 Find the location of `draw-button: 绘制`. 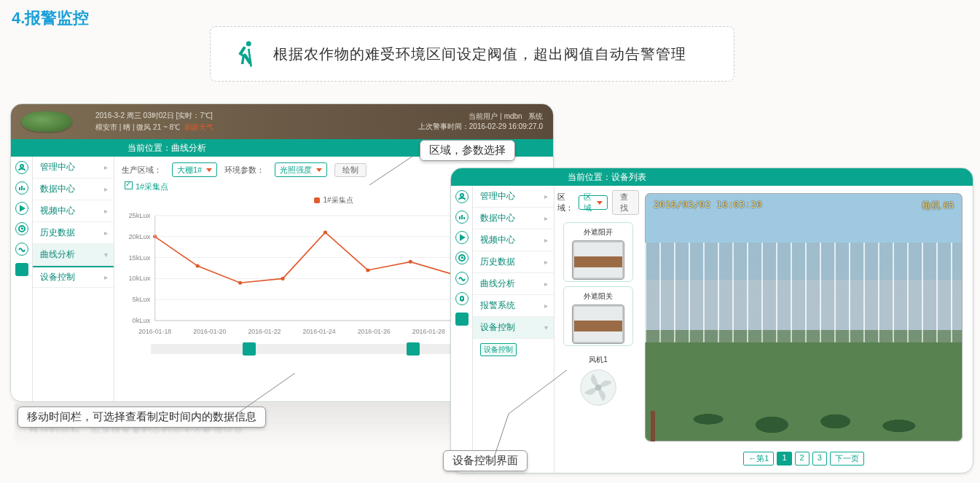

draw-button: 绘制 is located at coordinates (350, 170).